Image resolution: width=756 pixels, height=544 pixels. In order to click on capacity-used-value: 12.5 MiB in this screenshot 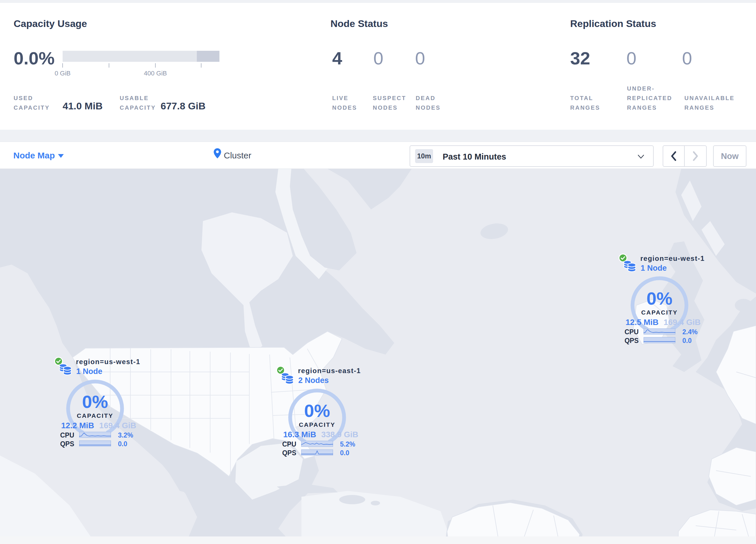, I will do `click(642, 322)`.